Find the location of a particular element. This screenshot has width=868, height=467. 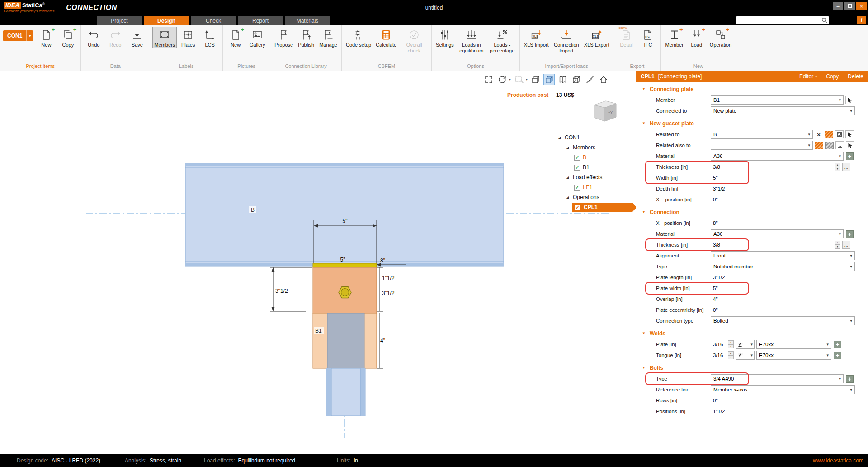

section-new-gusset-plate: ▼New gusset plate is located at coordinates (752, 123).